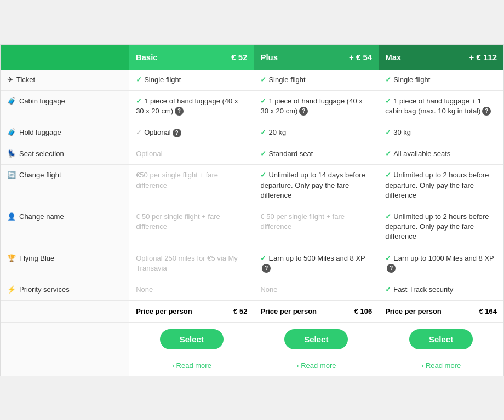  I want to click on priority-services-icon: ⚡, so click(12, 289).